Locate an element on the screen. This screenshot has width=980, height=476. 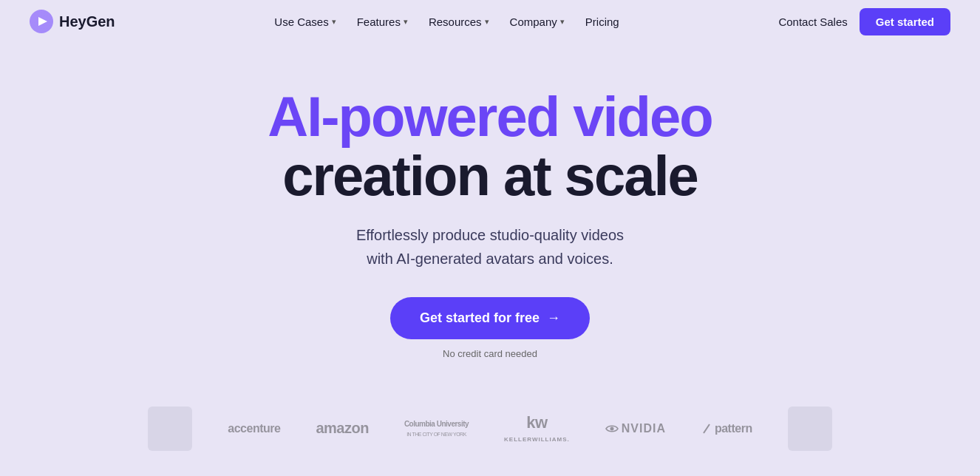
hero-subtitle: Effortlessly produce studio-quality vide… is located at coordinates (490, 247).